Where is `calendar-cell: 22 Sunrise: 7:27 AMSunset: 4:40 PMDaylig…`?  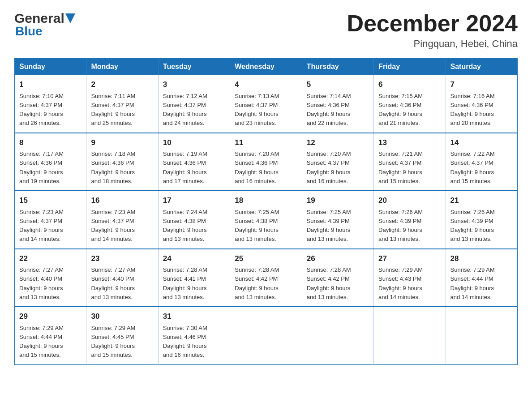
calendar-cell: 22 Sunrise: 7:27 AMSunset: 4:40 PMDaylig… is located at coordinates (51, 278).